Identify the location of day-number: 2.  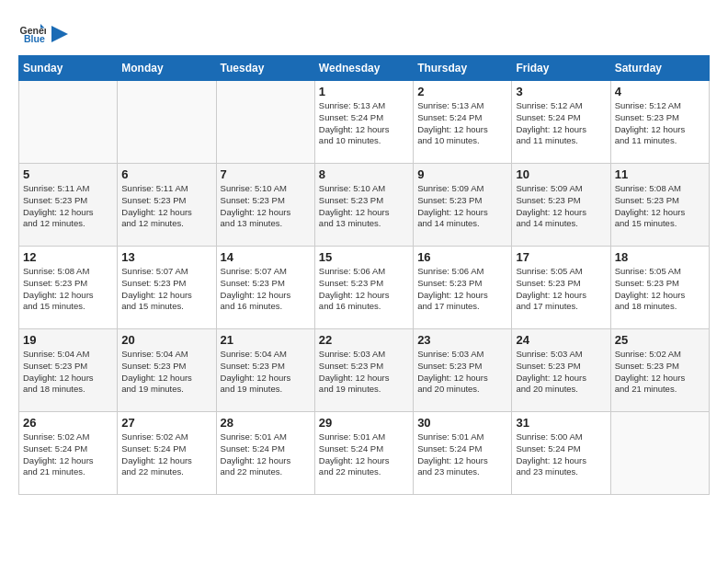
(462, 92).